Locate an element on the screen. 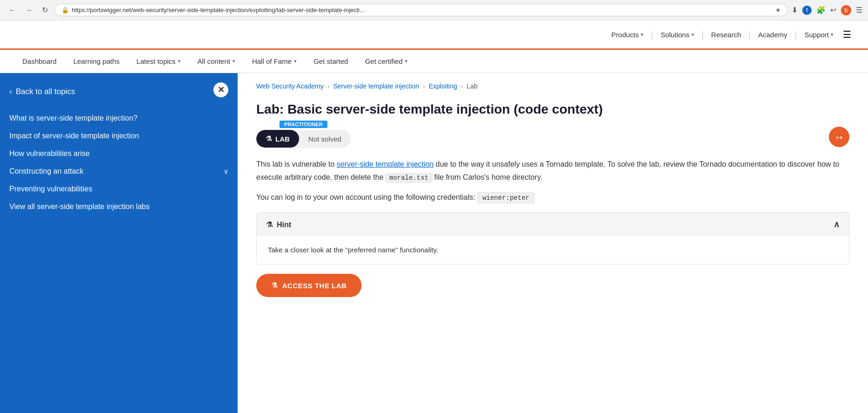 The image size is (868, 413). download-icon: ⬇ is located at coordinates (795, 10).